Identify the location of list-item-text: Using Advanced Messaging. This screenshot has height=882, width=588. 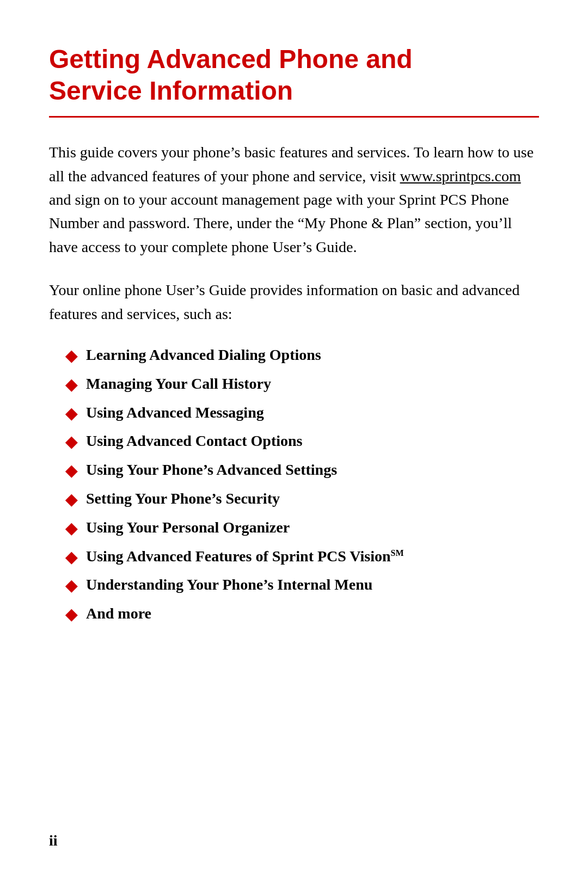
(175, 413).